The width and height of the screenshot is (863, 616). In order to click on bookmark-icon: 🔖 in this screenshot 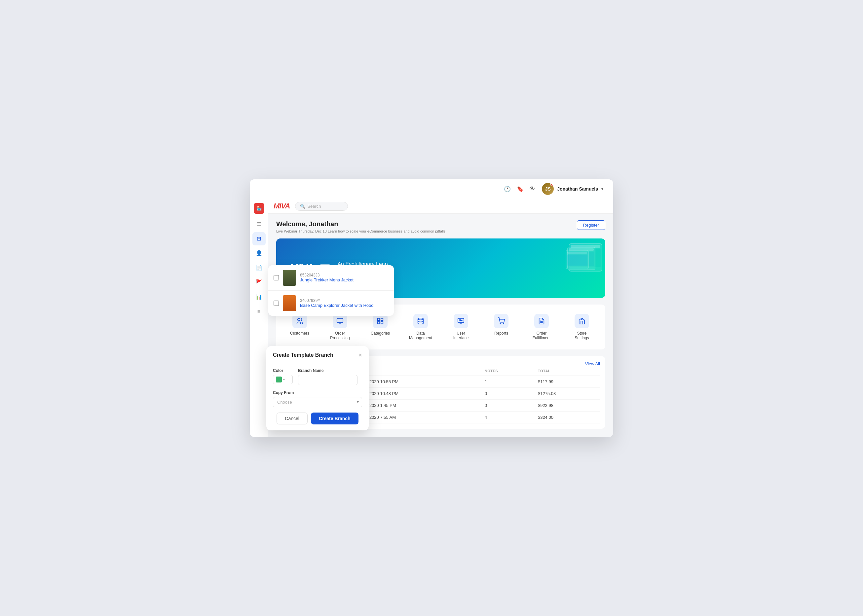, I will do `click(520, 189)`.